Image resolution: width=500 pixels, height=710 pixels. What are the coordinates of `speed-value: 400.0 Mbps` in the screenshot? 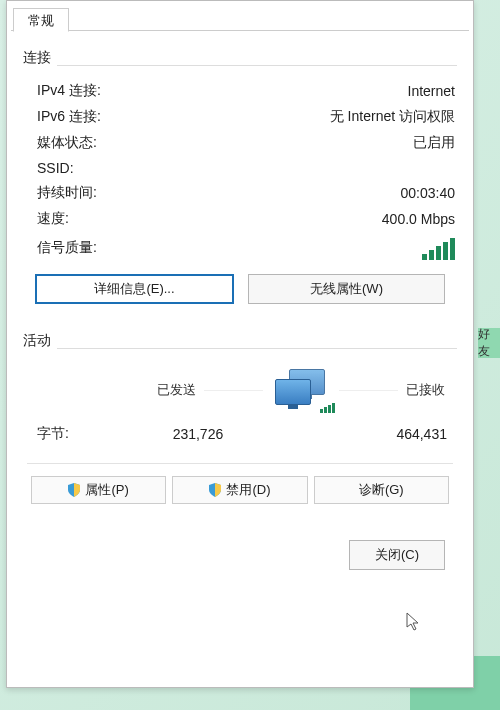 It's located at (418, 219).